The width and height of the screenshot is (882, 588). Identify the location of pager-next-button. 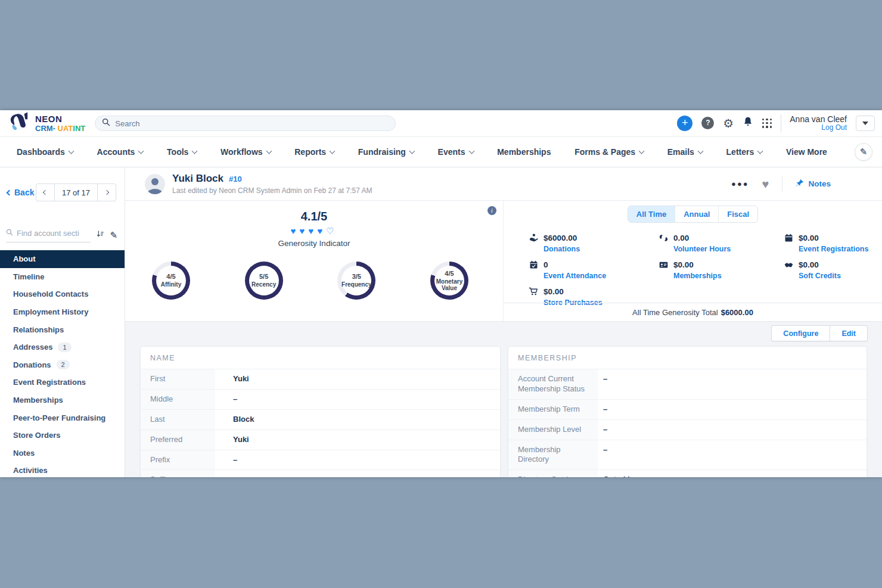
(107, 192).